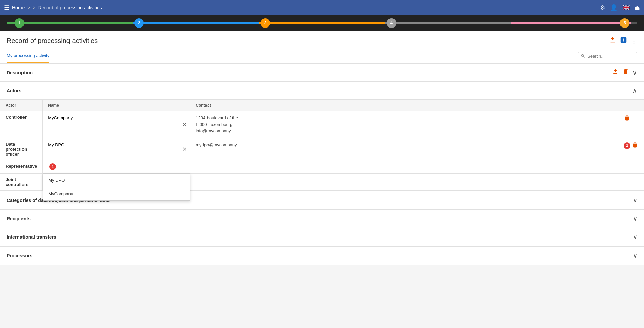  What do you see at coordinates (185, 149) in the screenshot?
I see `dpo-clear-icon: ✕` at bounding box center [185, 149].